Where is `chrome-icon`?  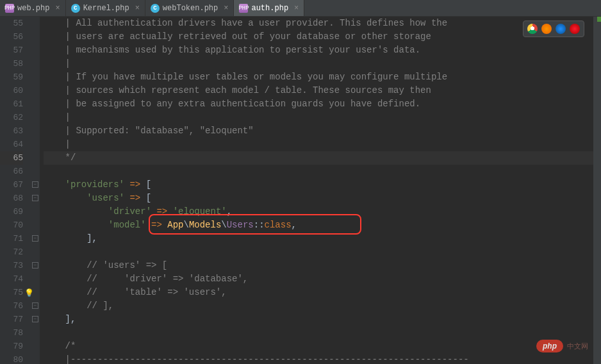
chrome-icon is located at coordinates (532, 29).